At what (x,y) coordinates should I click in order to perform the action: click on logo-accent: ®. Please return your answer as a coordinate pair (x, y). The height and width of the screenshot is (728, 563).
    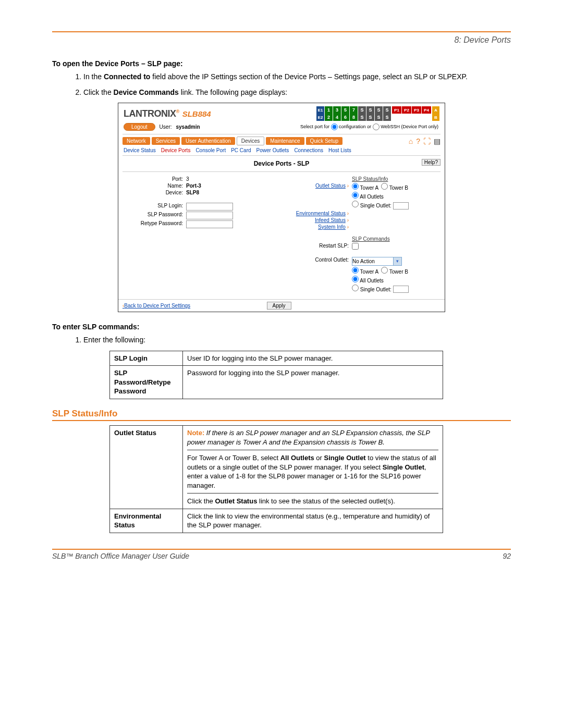
    Looking at the image, I should click on (178, 112).